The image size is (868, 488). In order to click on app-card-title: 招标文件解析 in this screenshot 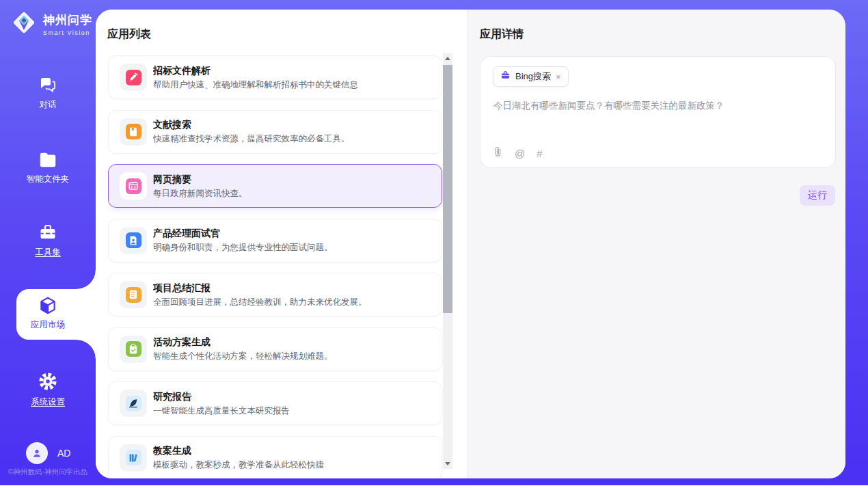, I will do `click(256, 71)`.